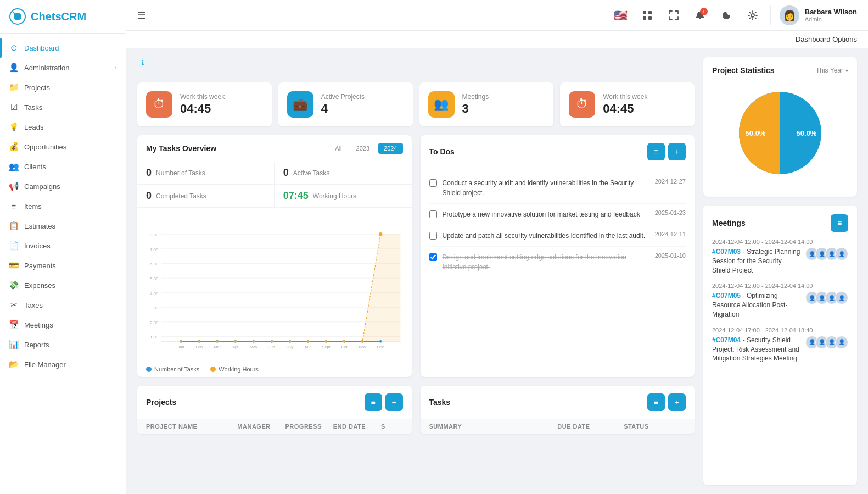 This screenshot has height=494, width=868. I want to click on sidebar-label-clients: Clients, so click(35, 167).